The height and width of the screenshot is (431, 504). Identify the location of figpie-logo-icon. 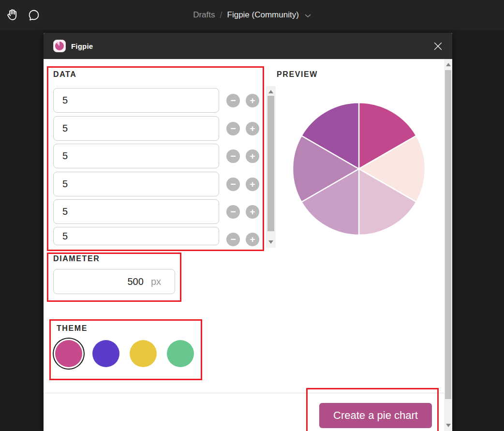
(59, 46).